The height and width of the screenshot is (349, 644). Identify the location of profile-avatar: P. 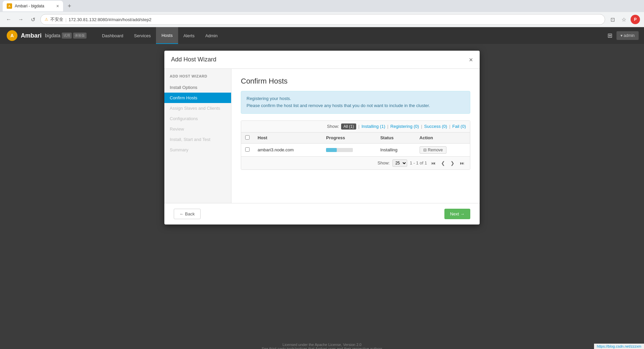
(635, 19).